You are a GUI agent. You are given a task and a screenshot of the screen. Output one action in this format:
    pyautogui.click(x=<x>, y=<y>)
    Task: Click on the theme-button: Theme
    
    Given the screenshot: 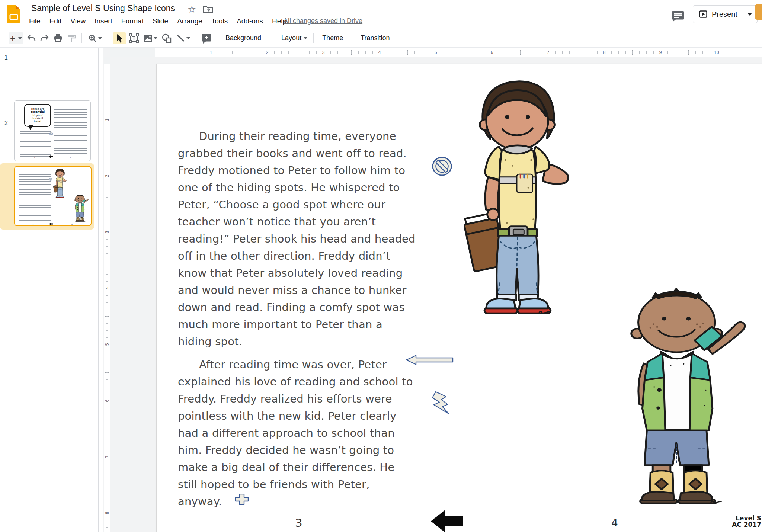 What is the action you would take?
    pyautogui.click(x=333, y=38)
    